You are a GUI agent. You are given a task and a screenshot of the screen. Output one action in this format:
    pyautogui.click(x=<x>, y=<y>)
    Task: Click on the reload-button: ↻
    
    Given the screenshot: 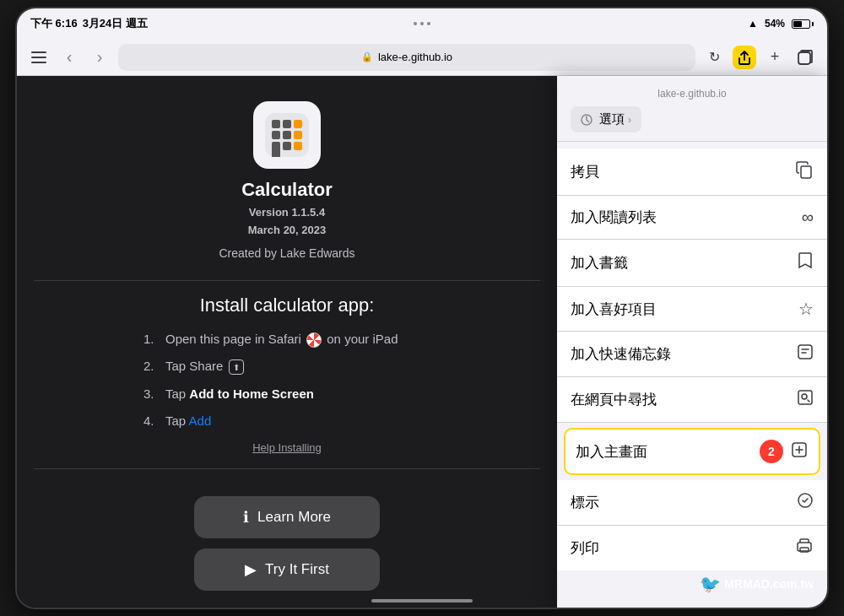 What is the action you would take?
    pyautogui.click(x=714, y=57)
    